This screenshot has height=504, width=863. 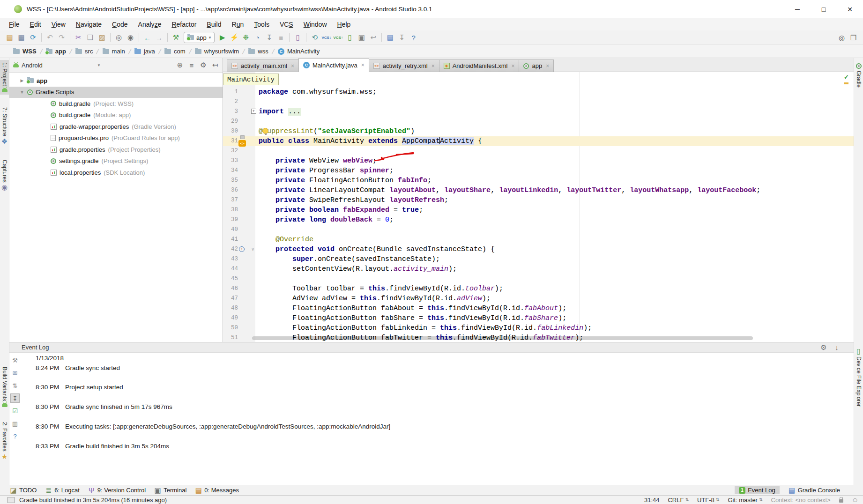 I want to click on toolwindow-button-terminal: ▣Terminal, so click(x=171, y=490).